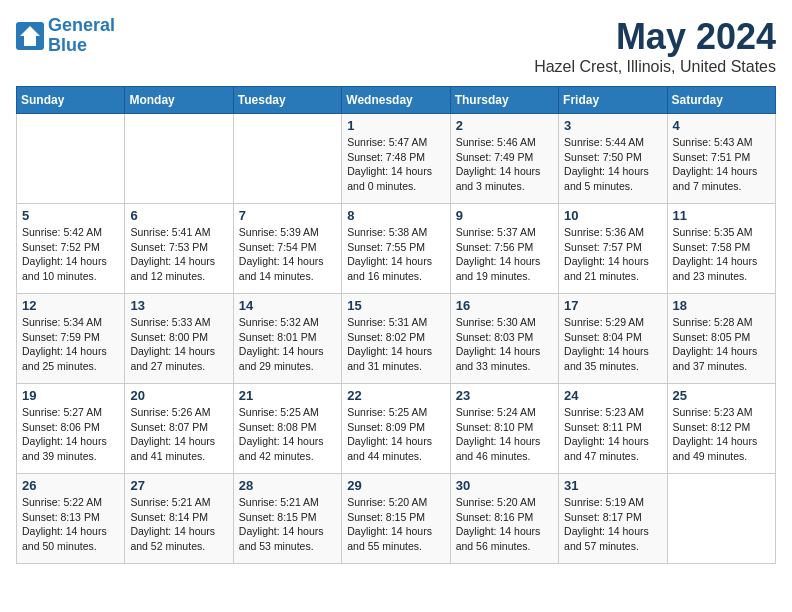 The image size is (792, 612). Describe the element at coordinates (396, 519) in the screenshot. I see `calendar-cell: 29Sunrise: 5:20 AMSunset: 8:15 PMDayligh…` at that location.